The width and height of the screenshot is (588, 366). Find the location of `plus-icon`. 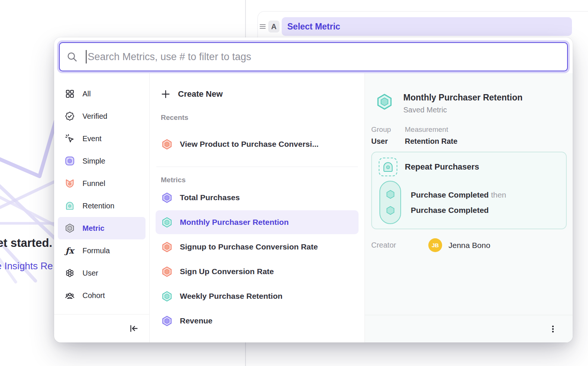

plus-icon is located at coordinates (166, 94).